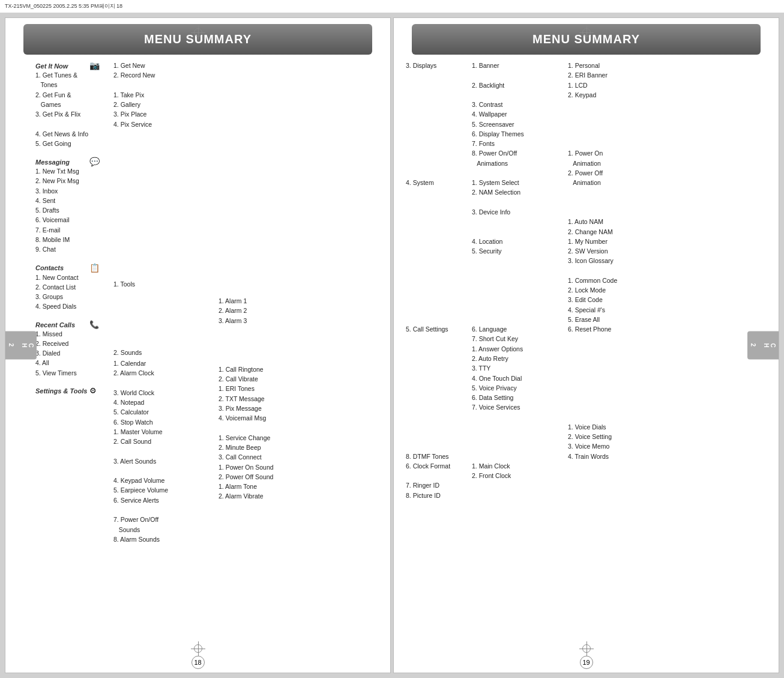 The height and width of the screenshot is (678, 784). Describe the element at coordinates (94, 324) in the screenshot. I see `recent-calls-icon: 📞` at that location.